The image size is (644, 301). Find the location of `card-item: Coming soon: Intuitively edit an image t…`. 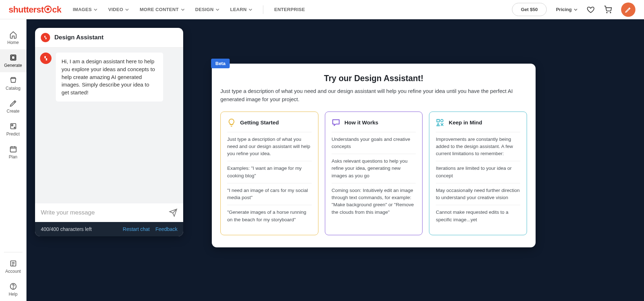

card-item: Coming soon: Intuitively edit an image t… is located at coordinates (374, 201).